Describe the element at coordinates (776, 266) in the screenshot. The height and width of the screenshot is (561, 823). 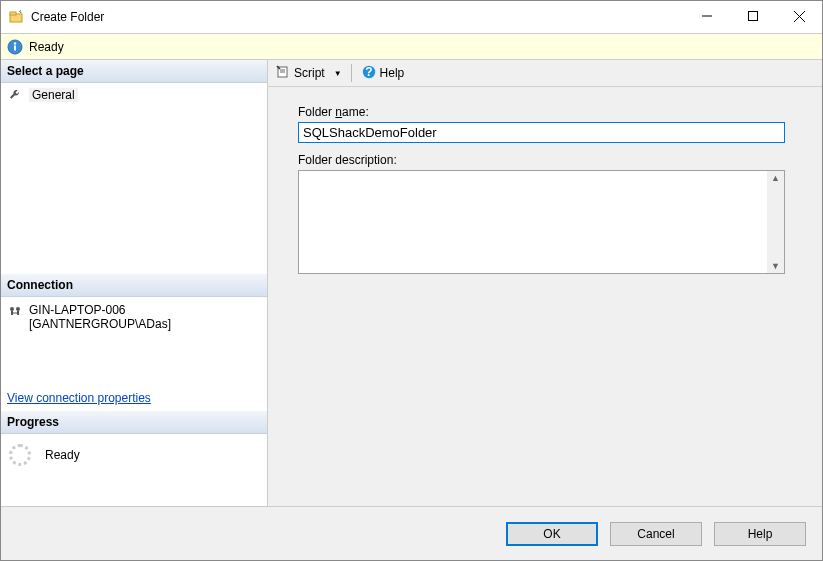
I see `scroll-down-icon: ▼` at that location.